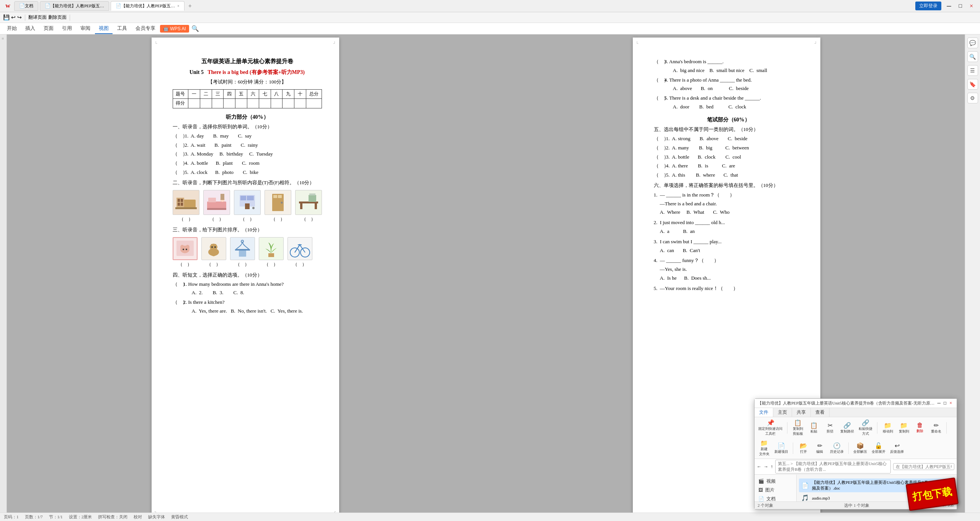 The width and height of the screenshot is (980, 521). Describe the element at coordinates (175, 29) in the screenshot. I see `wps-ai-btn: 🤖 WPS AI` at that location.